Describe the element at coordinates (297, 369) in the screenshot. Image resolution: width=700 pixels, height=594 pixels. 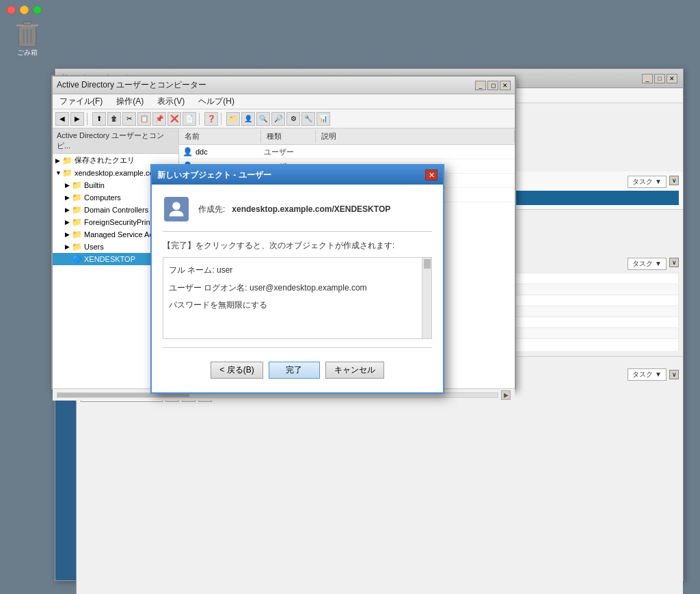
I see `dialog-buttons: < 戻る(B) 完了 キャンセル` at that location.